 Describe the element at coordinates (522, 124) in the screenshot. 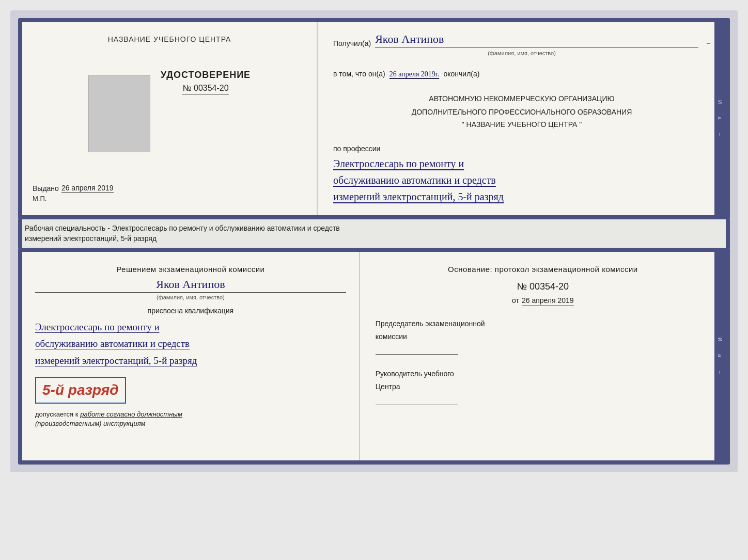

I see `org-name: " НАЗВАНИЕ УЧЕБНОГО ЦЕНТРА "` at that location.